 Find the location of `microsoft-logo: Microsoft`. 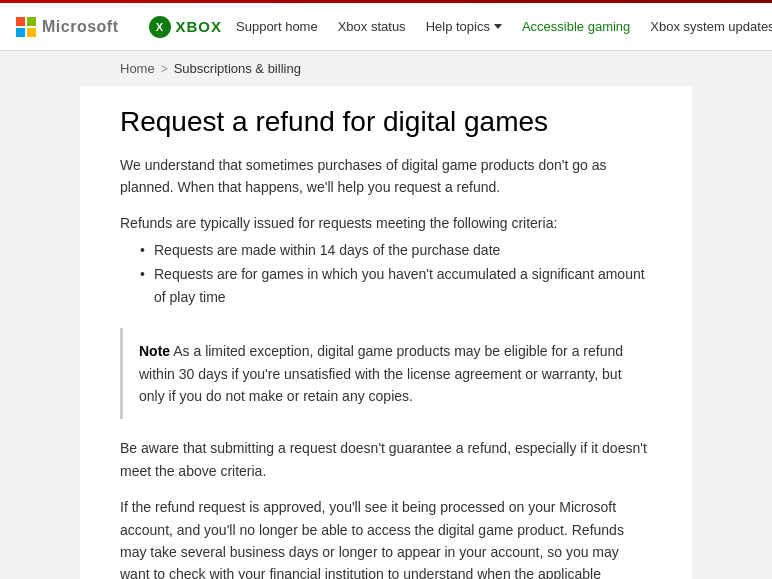

microsoft-logo: Microsoft is located at coordinates (68, 27).